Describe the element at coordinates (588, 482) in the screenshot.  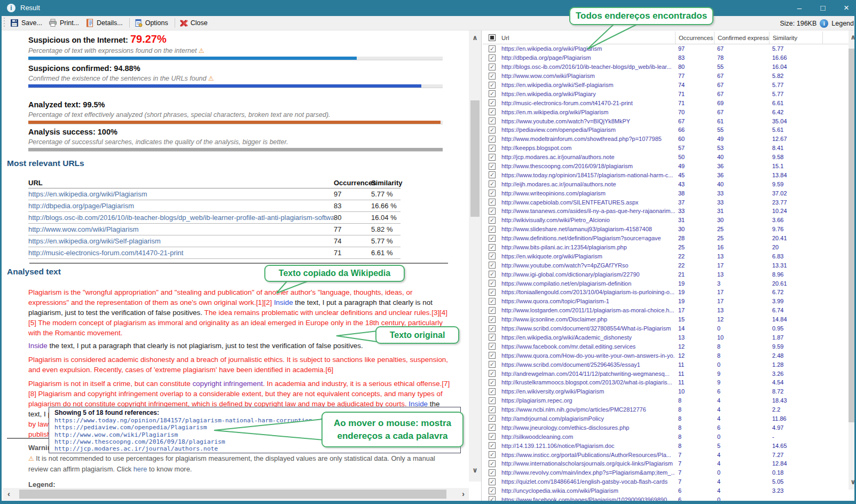
I see `url-cell: https://quizlet.com/184866461/english-ga…` at that location.